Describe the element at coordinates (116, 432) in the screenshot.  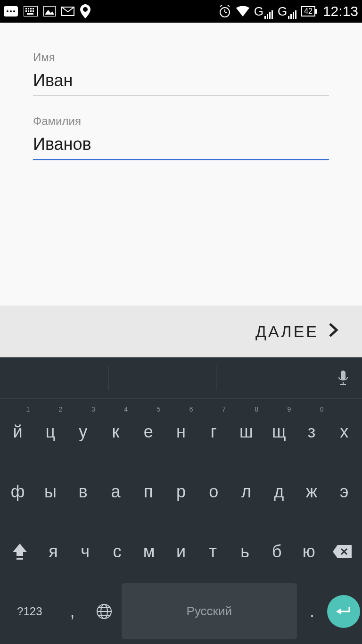
I see `key-к: к4` at that location.